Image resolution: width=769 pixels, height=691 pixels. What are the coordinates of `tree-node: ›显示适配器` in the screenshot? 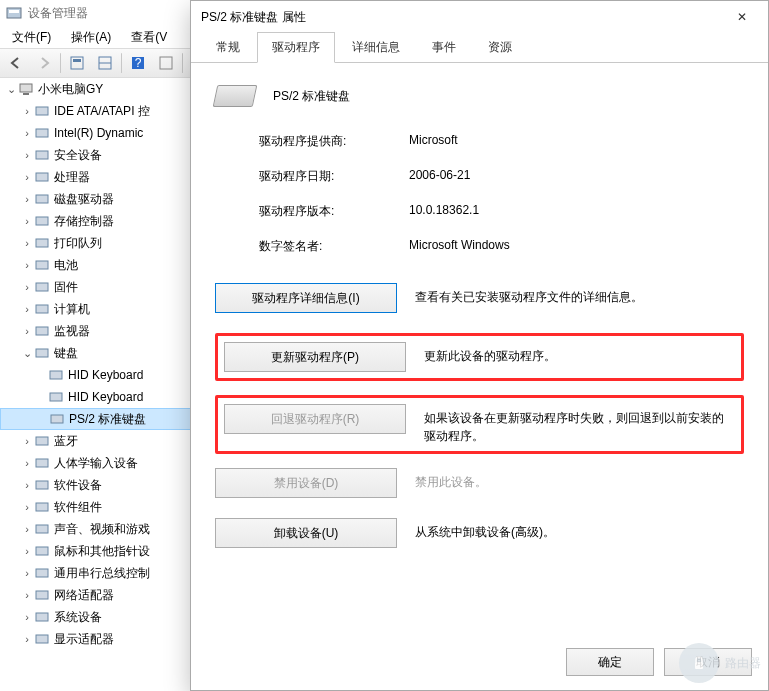 It's located at (105, 639).